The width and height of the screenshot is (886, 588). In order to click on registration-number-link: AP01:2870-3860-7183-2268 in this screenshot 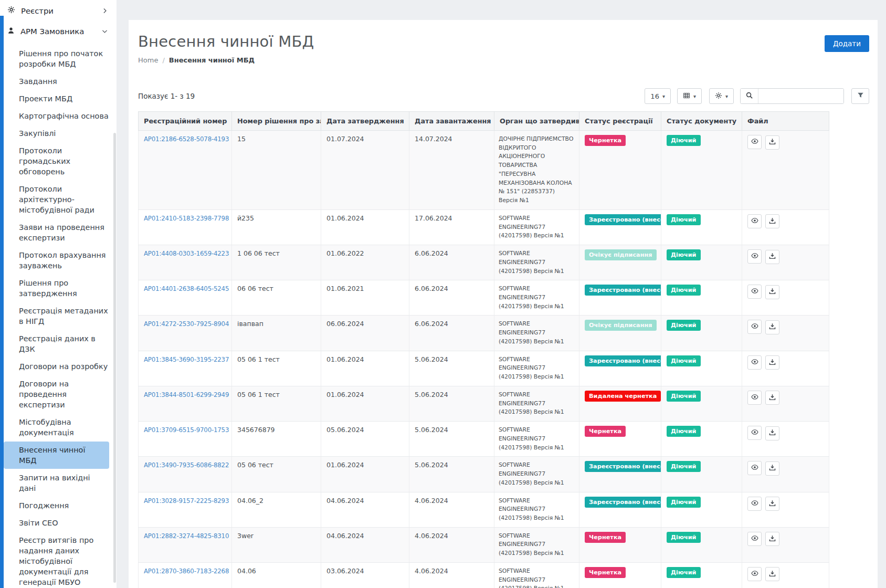, I will do `click(186, 571)`.